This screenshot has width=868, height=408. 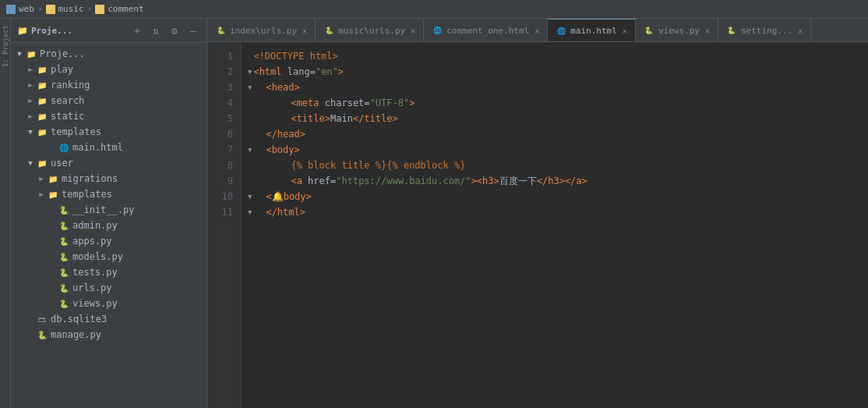 I want to click on tab-label-comment-one: comment_one.html, so click(x=488, y=31).